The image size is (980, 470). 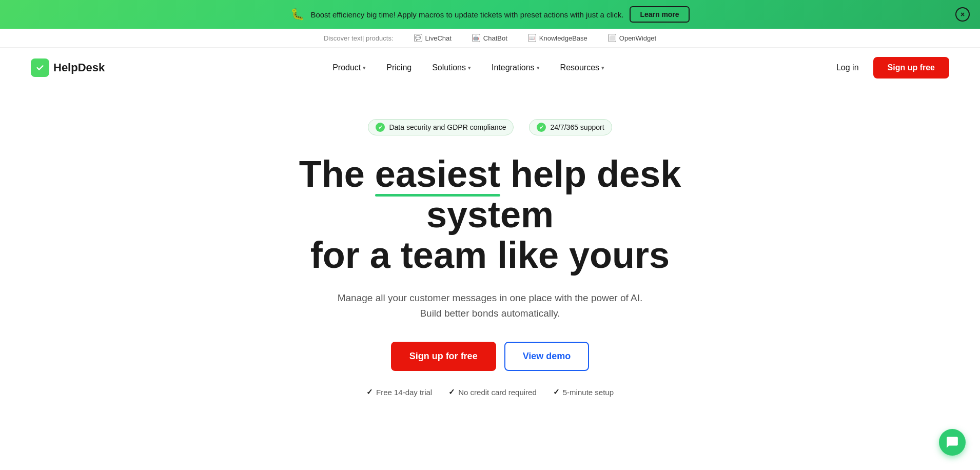 I want to click on nav-product: Product ▾, so click(x=349, y=68).